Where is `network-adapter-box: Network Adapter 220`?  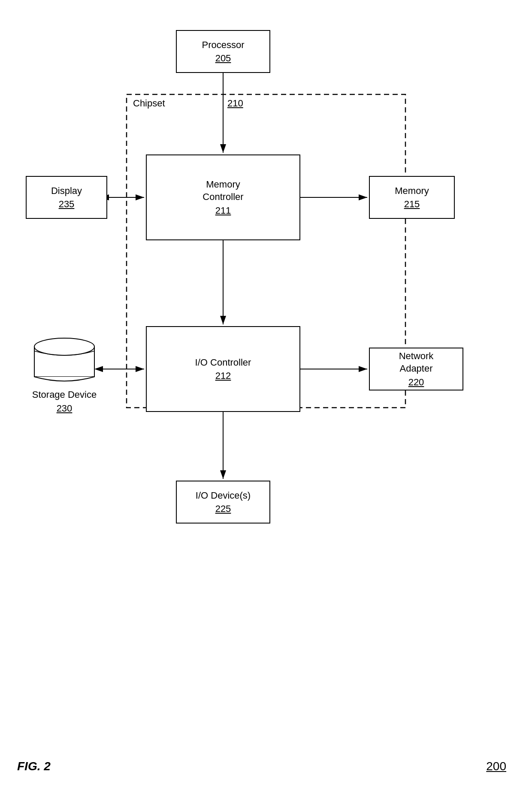
network-adapter-box: Network Adapter 220 is located at coordinates (416, 369).